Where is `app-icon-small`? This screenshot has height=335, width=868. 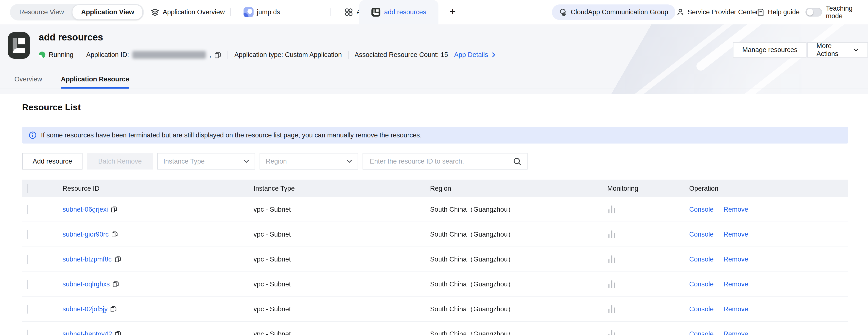 app-icon-small is located at coordinates (376, 12).